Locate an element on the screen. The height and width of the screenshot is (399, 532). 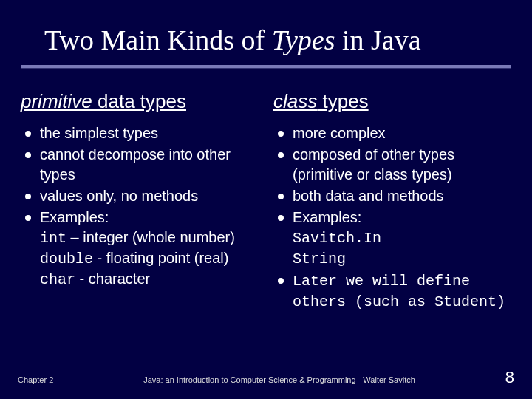
code-token: char is located at coordinates (58, 279).